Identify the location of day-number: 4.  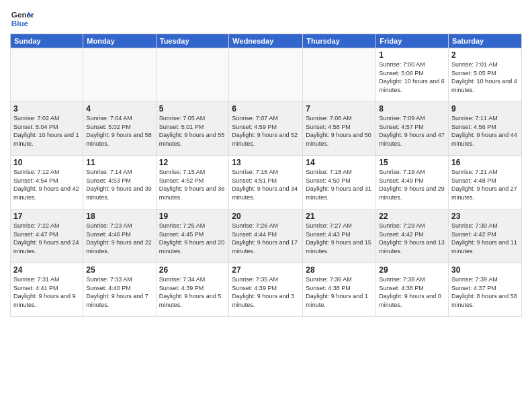
(120, 109).